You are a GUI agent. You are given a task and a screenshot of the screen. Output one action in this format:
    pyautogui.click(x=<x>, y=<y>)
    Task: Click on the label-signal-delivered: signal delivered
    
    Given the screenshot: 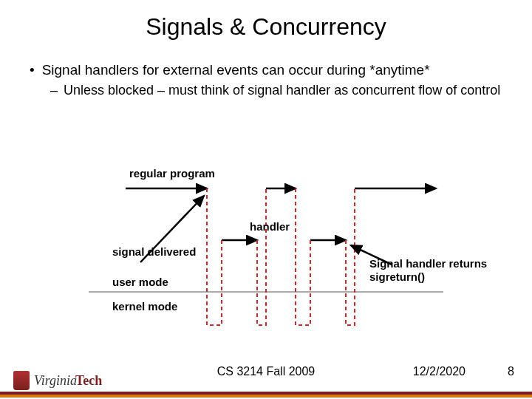 What is the action you would take?
    pyautogui.click(x=154, y=251)
    